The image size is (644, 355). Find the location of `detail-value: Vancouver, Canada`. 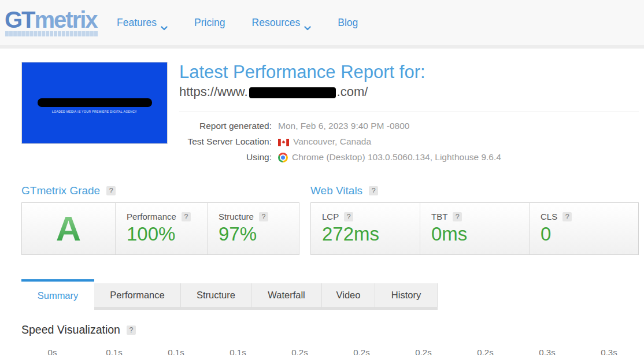

detail-value: Vancouver, Canada is located at coordinates (325, 142).